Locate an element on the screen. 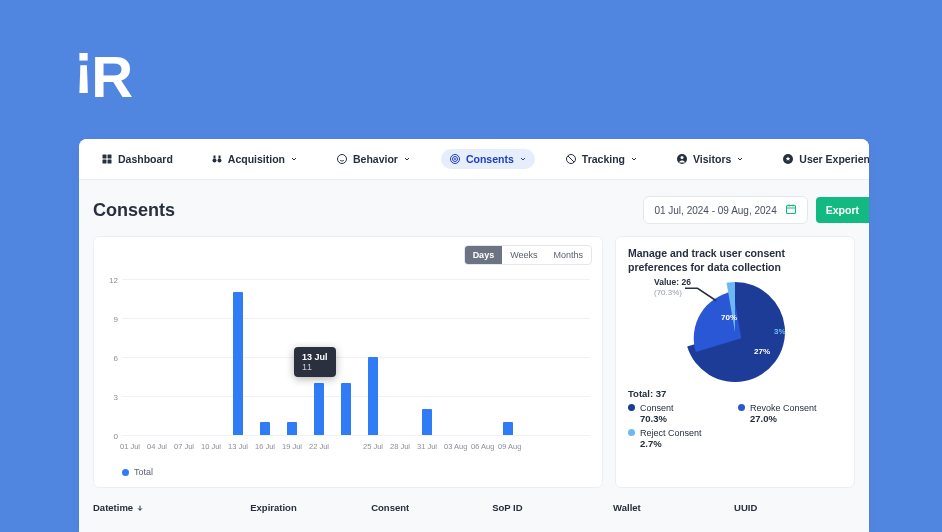 The height and width of the screenshot is (532, 942). x-tick: 19 Jul is located at coordinates (287, 446).